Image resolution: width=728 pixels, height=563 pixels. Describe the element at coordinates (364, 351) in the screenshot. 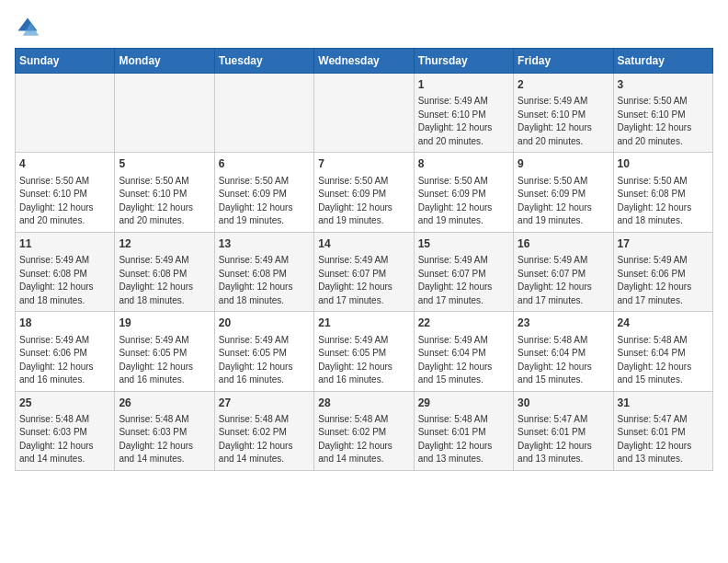

I see `week-row-4: 18Sunrise: 5:49 AM Sunset: 6:06 PM Dayli…` at that location.